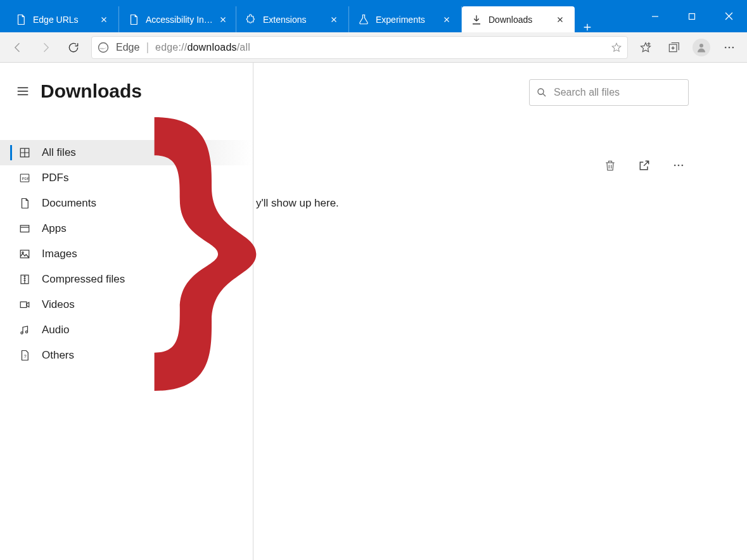  What do you see at coordinates (23, 91) in the screenshot?
I see `hamburger-button` at bounding box center [23, 91].